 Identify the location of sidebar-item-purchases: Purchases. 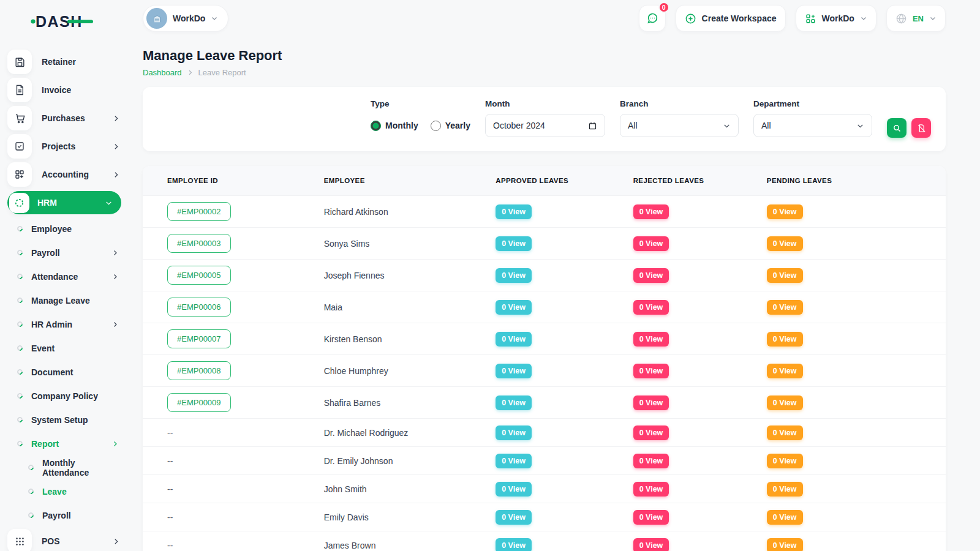
(64, 118).